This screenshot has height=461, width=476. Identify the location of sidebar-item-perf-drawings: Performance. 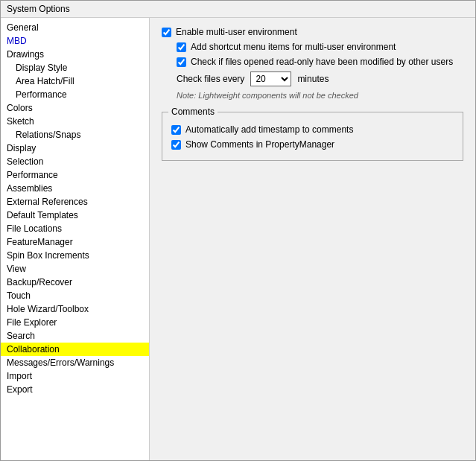
(74, 95).